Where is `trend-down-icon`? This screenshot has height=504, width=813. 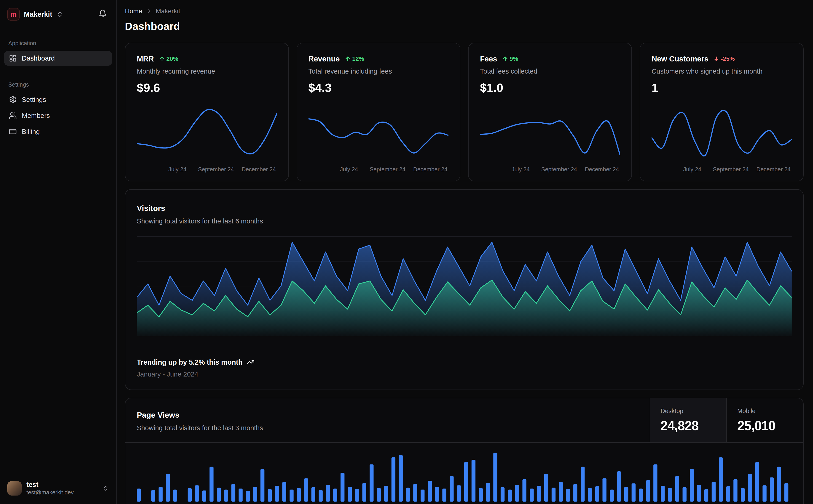 trend-down-icon is located at coordinates (717, 59).